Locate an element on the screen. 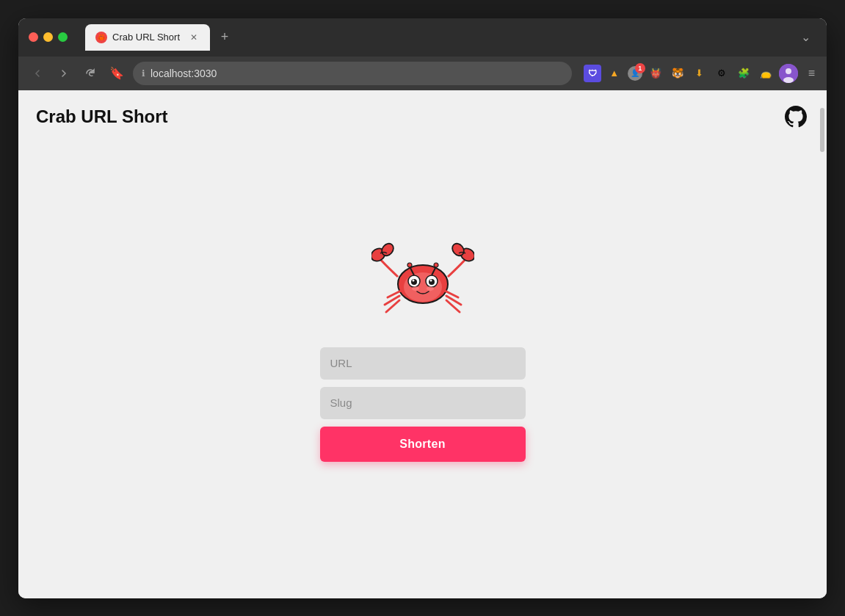  bookmark-button: 🔖 is located at coordinates (117, 73).